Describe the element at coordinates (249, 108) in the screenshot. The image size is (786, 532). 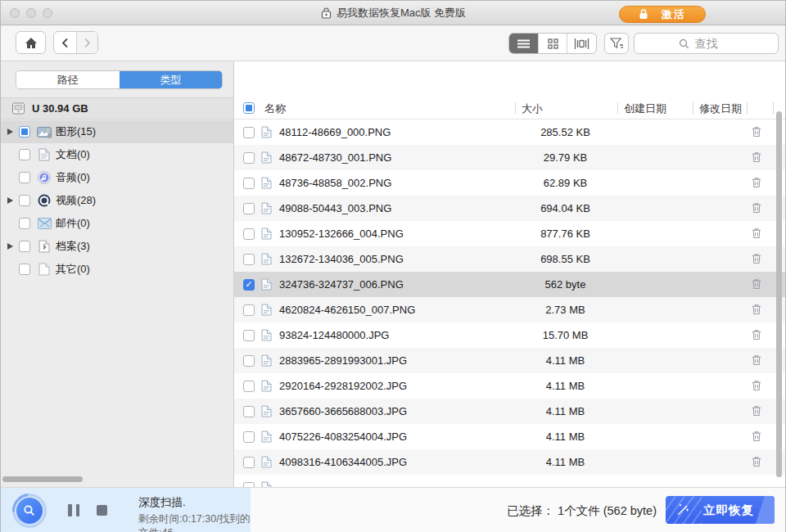
I see `select-all-checkbox` at that location.